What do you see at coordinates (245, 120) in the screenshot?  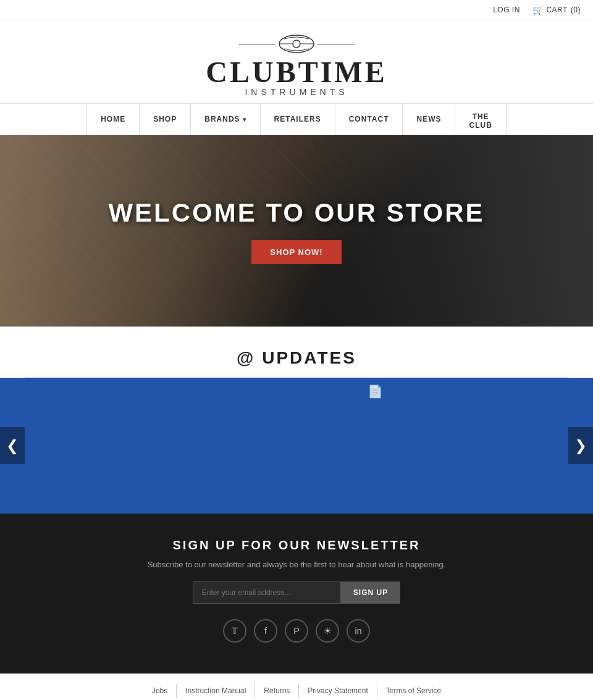 I see `brands-dropdown-arrow: ▾` at bounding box center [245, 120].